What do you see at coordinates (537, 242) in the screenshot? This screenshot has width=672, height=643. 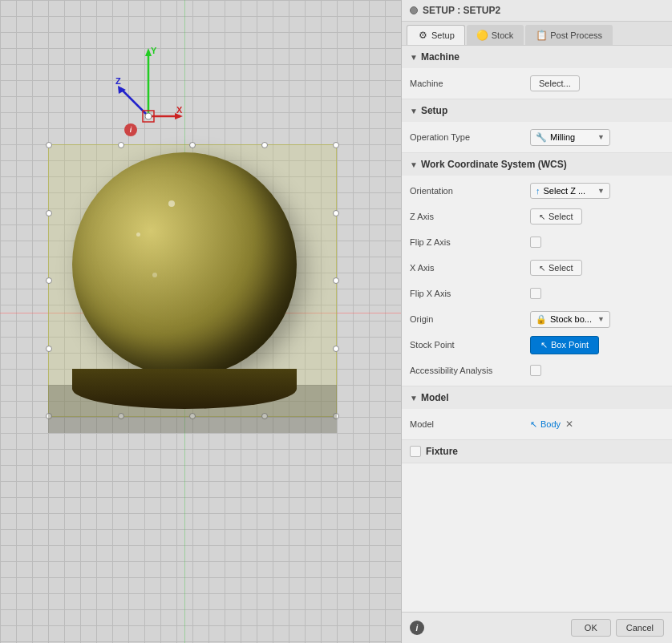 I see `flip-z-row: Flip Z Axis` at bounding box center [537, 242].